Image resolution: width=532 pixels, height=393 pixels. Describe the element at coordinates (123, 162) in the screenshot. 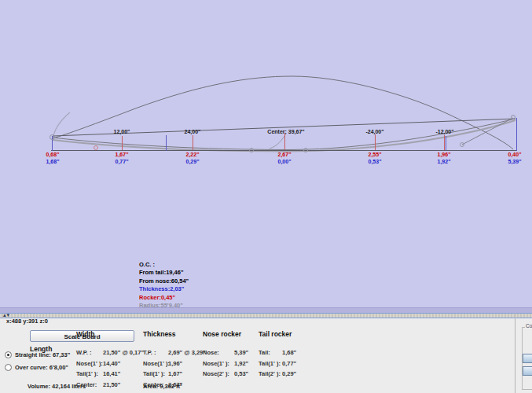

I see `station-rocker-value: 0,77"` at that location.